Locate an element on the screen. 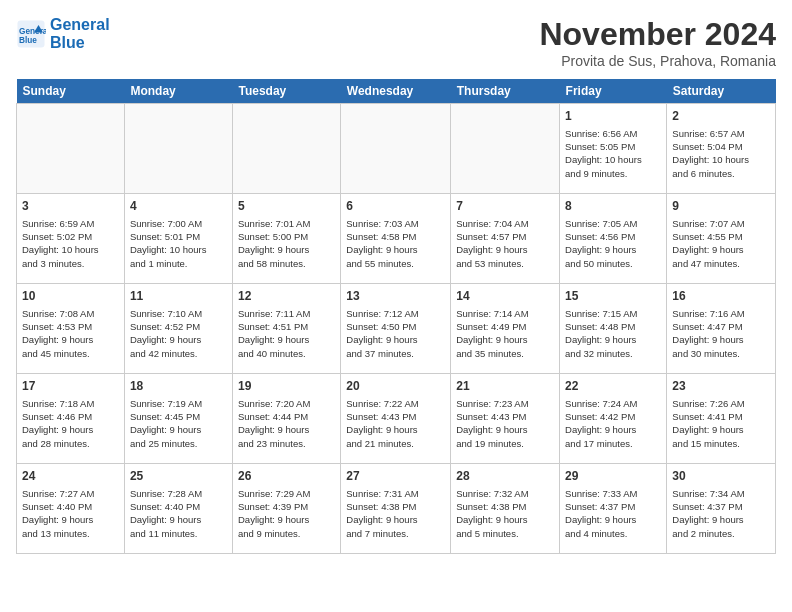 This screenshot has width=792, height=612. day-number: 16 is located at coordinates (721, 296).